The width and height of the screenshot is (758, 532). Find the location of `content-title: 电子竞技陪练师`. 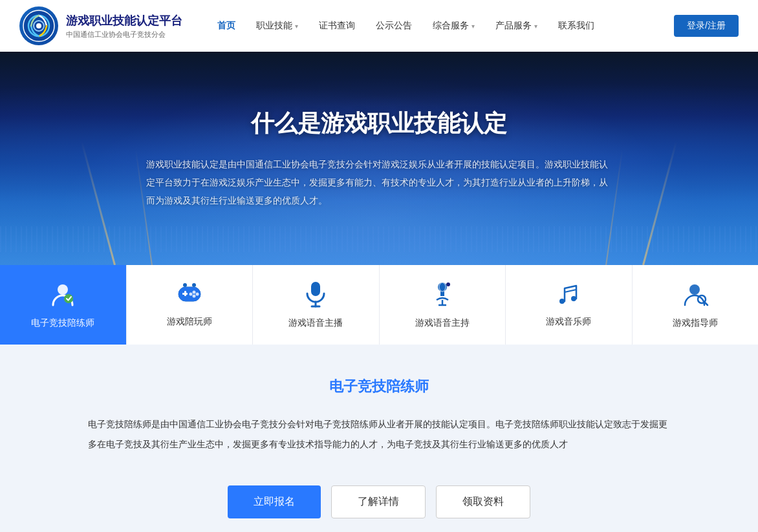

content-title: 电子竞技陪练师 is located at coordinates (379, 387).